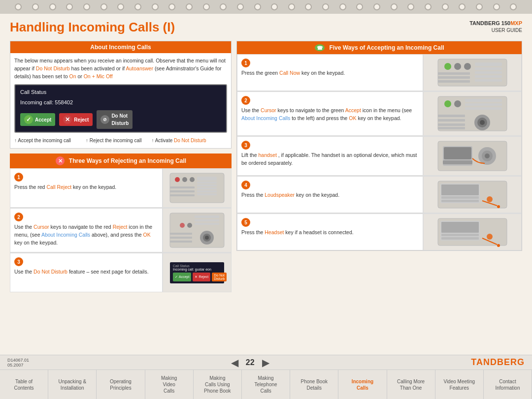  I want to click on brand-mxp: MXP, so click(516, 23).